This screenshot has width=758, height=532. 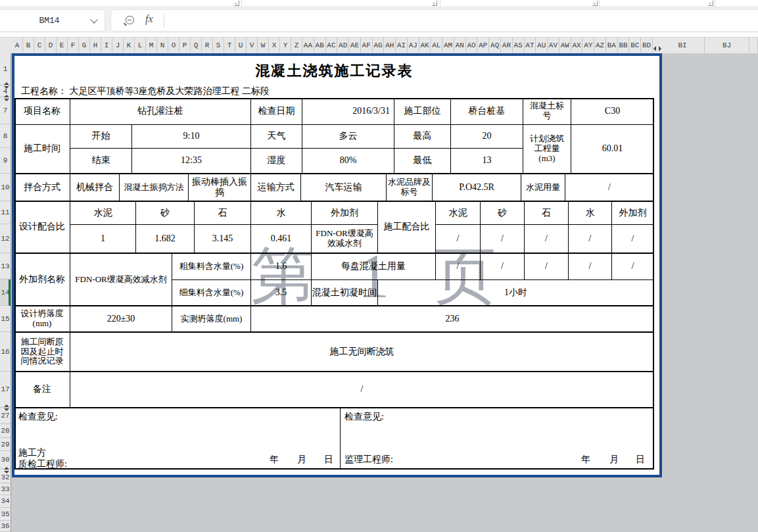 What do you see at coordinates (657, 49) in the screenshot?
I see `hidden-columns-marker` at bounding box center [657, 49].